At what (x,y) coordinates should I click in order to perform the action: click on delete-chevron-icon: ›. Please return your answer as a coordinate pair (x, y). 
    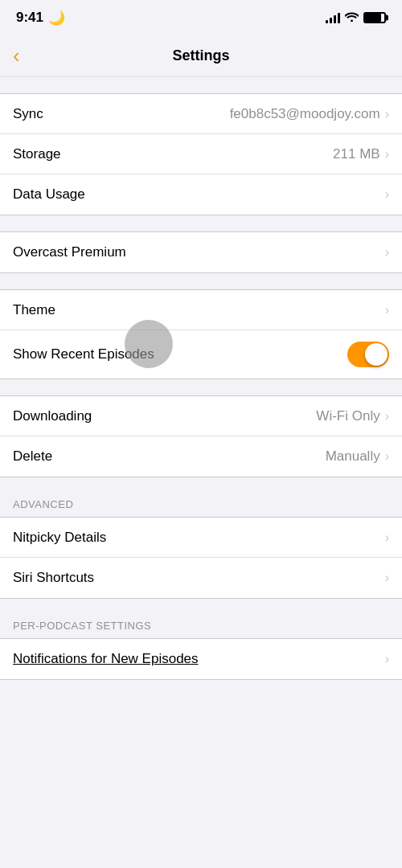
    Looking at the image, I should click on (388, 457).